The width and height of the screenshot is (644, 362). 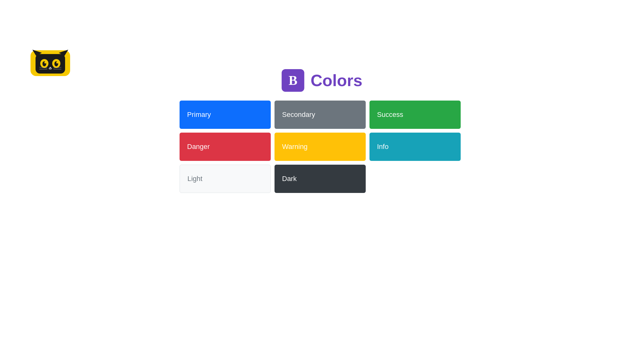 What do you see at coordinates (320, 115) in the screenshot?
I see `color-card-secondary: Secondary` at bounding box center [320, 115].